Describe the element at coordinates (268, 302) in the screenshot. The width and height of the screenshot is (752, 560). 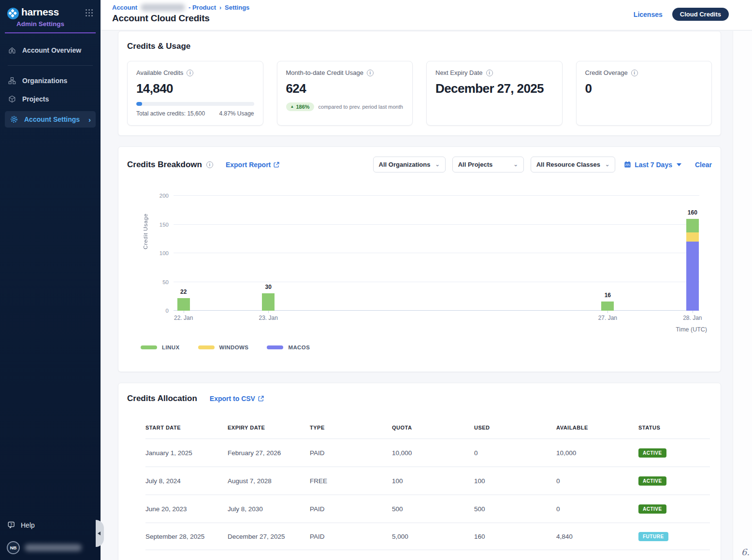
I see `bar-23-jan` at that location.